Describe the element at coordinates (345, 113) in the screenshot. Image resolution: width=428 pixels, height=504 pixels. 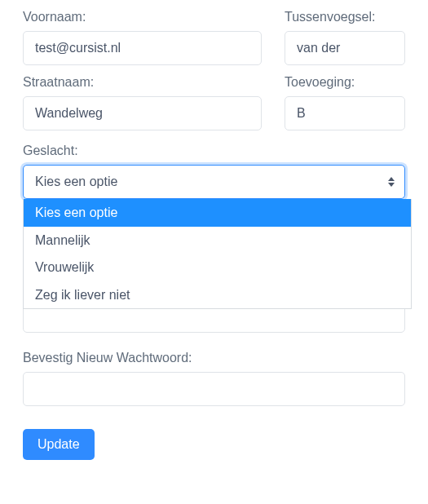
I see `toevoeging-input` at that location.